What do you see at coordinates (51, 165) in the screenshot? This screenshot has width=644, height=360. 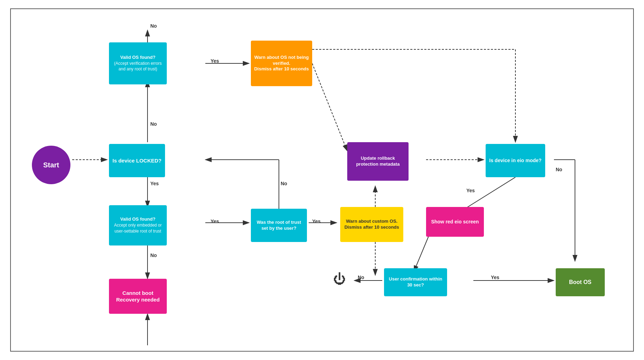 I see `start-node: Start` at bounding box center [51, 165].